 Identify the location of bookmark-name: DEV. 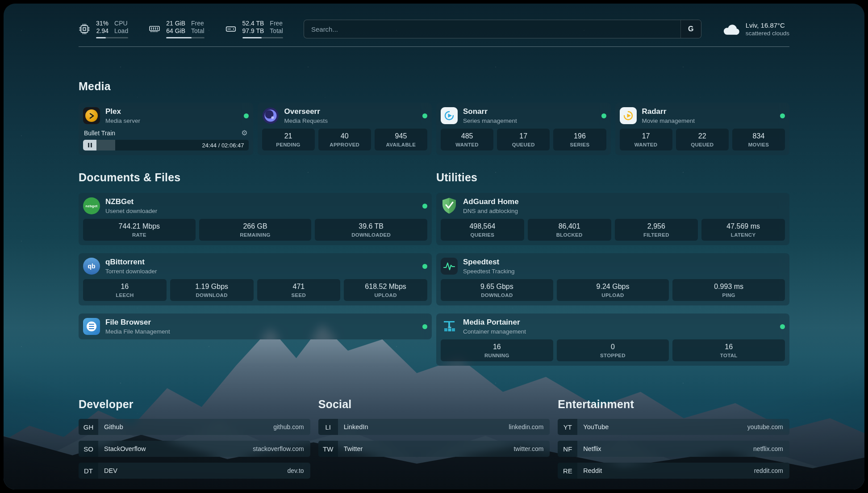
(111, 471).